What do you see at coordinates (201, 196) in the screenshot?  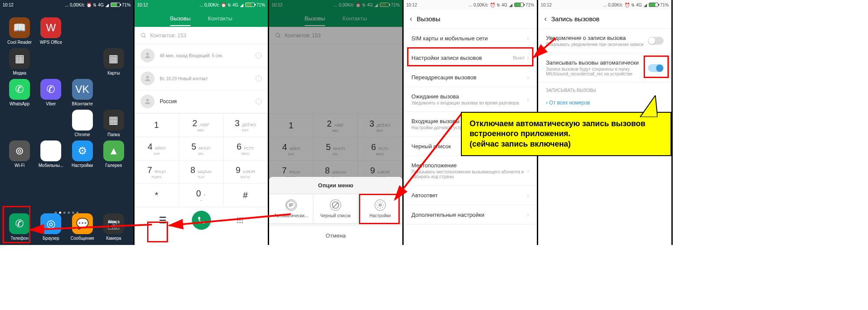 I see `dial-key-0: 0 ++` at bounding box center [201, 196].